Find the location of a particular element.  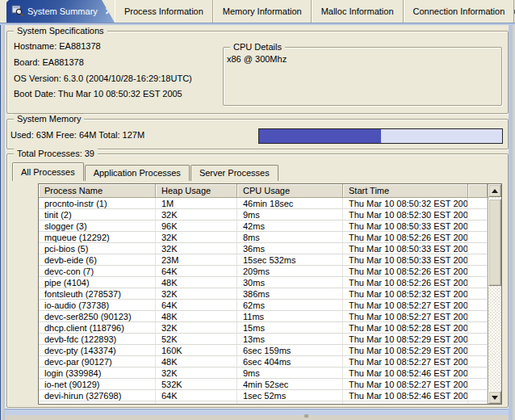

tab-memory-information: Memory Information is located at coordinates (262, 11).